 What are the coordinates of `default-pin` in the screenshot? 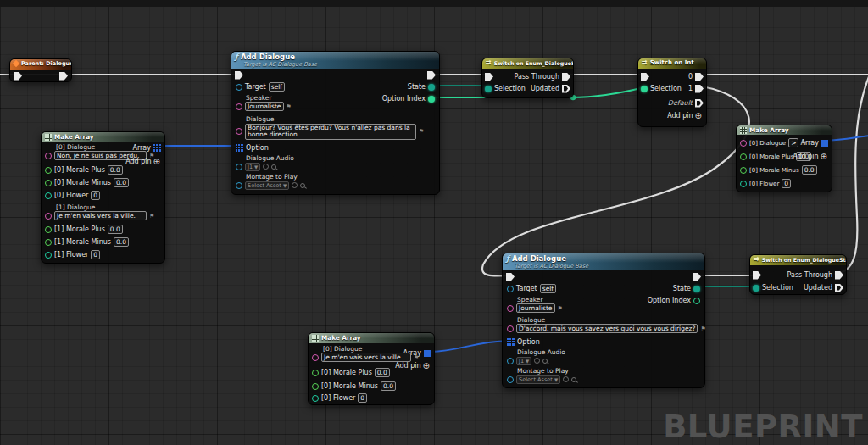 It's located at (699, 103).